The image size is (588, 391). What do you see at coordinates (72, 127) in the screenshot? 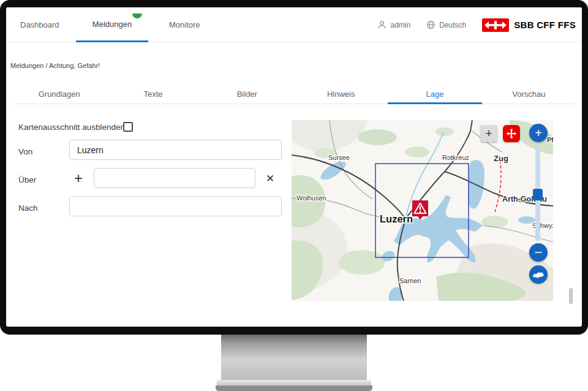
I see `hide-map-label: Kartenausschnitt ausblenden` at bounding box center [72, 127].